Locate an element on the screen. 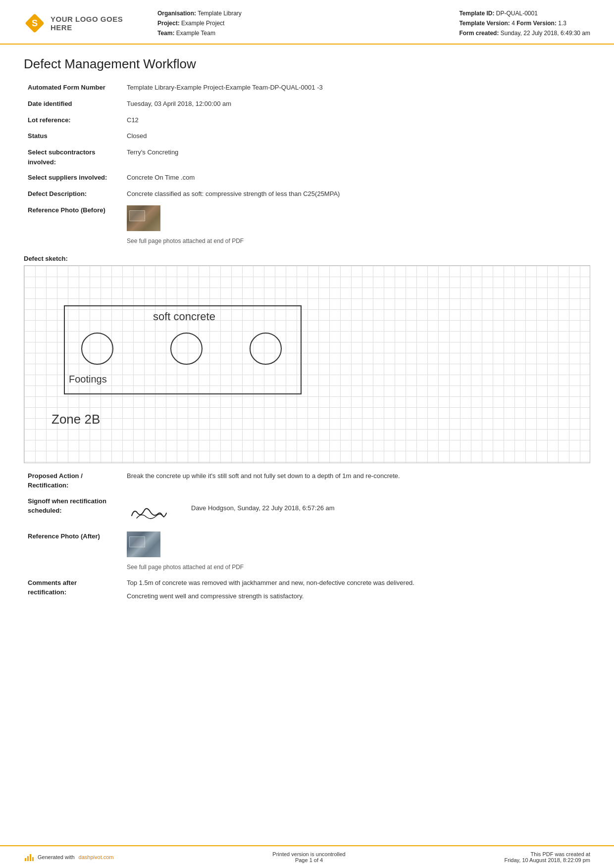 The width and height of the screenshot is (614, 868). sketch-text-soft: soft concrete is located at coordinates (184, 317).